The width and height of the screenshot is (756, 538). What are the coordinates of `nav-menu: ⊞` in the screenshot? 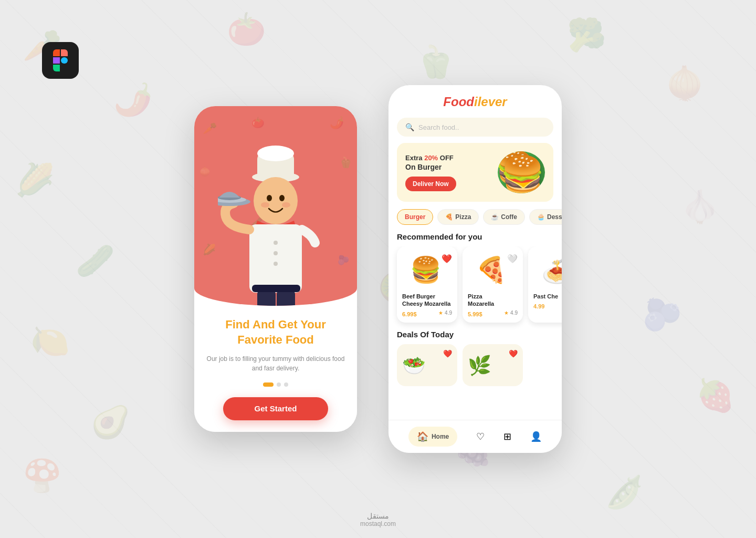 It's located at (507, 437).